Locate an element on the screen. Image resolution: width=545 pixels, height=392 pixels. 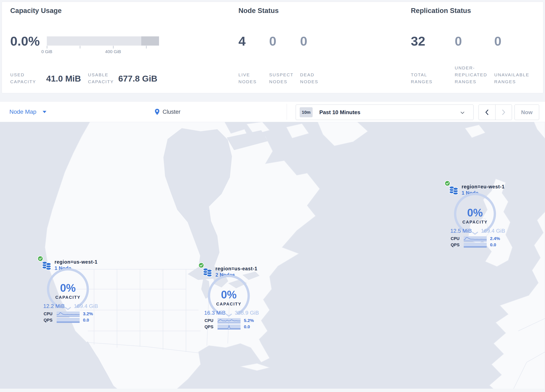
unavailable-ranges-count: 0 is located at coordinates (498, 41).